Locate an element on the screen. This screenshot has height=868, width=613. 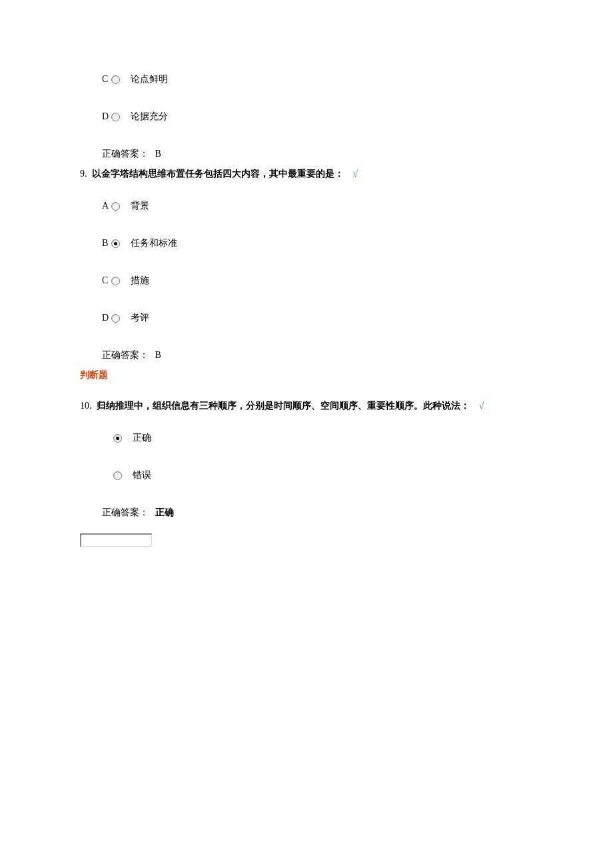
text-input is located at coordinates (116, 540).